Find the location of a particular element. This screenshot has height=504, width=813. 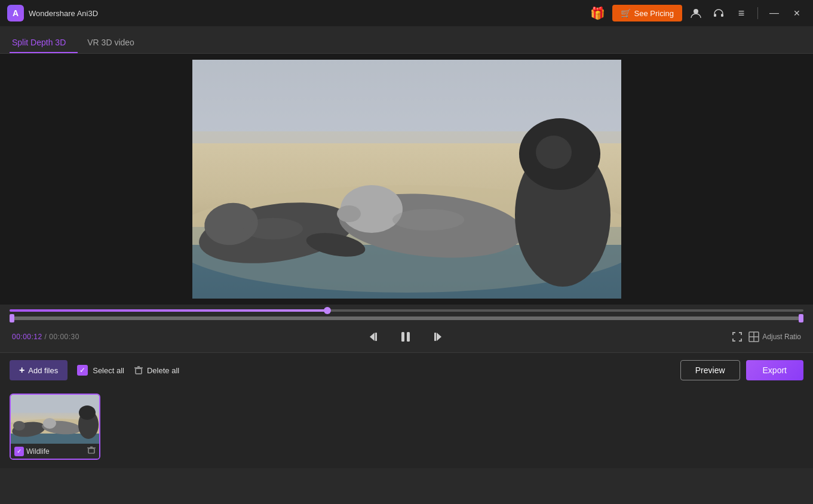

logo-letter: A is located at coordinates (16, 13).